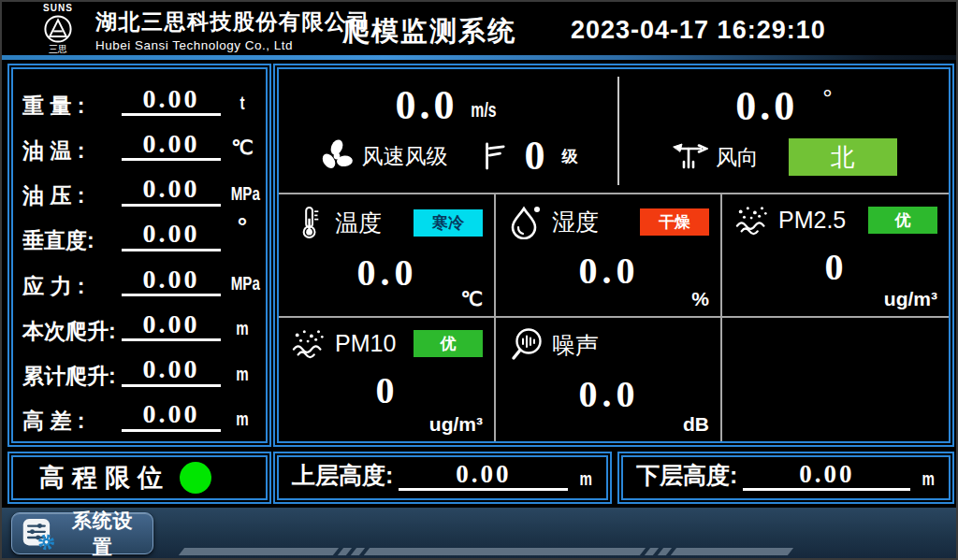 The height and width of the screenshot is (560, 958). What do you see at coordinates (483, 476) in the screenshot?
I see `upper-height-value: 0.00` at bounding box center [483, 476].